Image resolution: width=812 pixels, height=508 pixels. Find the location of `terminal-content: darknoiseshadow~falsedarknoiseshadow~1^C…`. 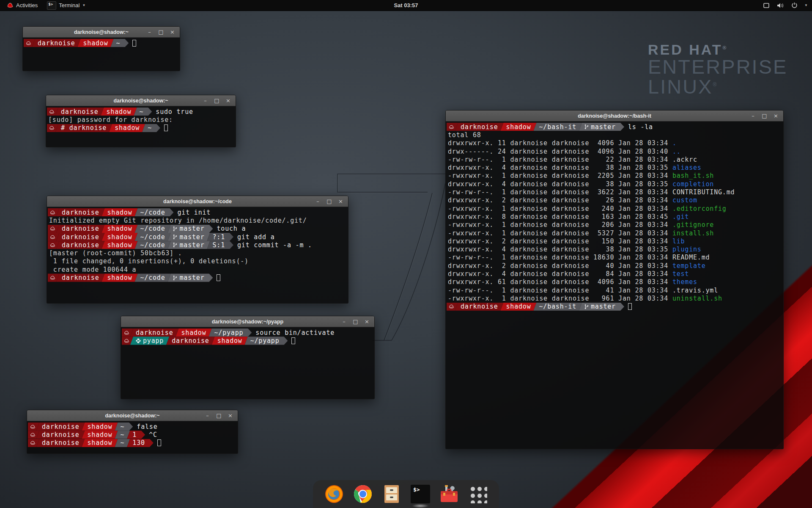

terminal-content: darknoiseshadow~falsedarknoiseshadow~1^C… is located at coordinates (132, 437).